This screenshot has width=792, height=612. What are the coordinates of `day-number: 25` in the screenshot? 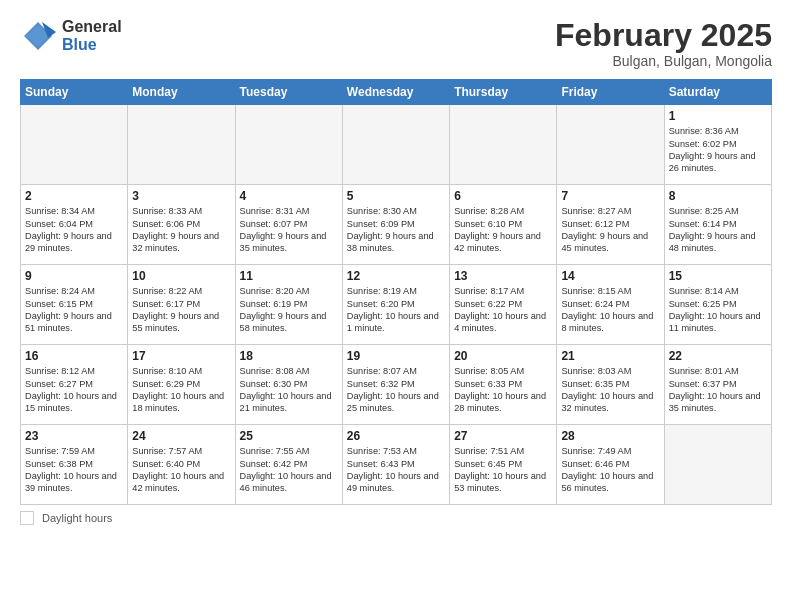 It's located at (289, 436).